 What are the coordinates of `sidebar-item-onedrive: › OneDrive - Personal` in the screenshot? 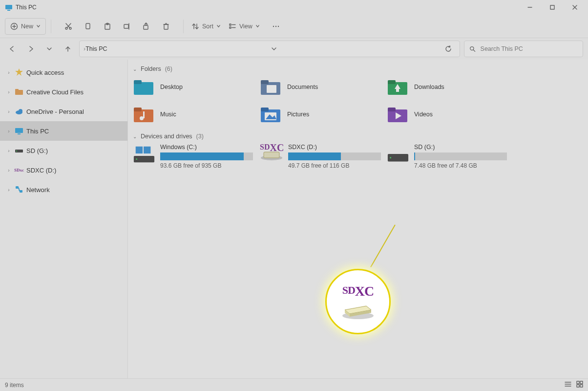 It's located at (63, 111).